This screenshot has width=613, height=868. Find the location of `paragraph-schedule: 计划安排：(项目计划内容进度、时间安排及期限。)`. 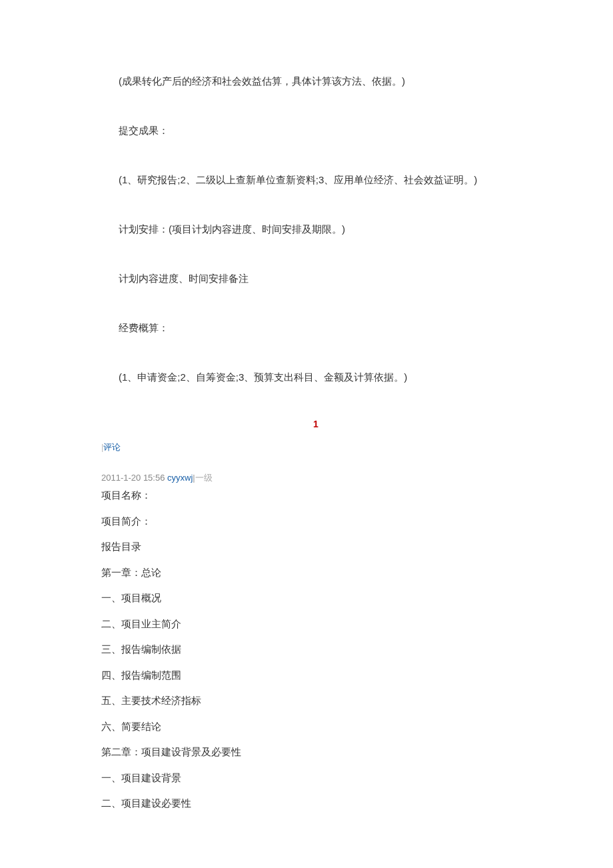

paragraph-schedule: 计划安排：(项目计划内容进度、时间安排及期限。) is located at coordinates (316, 229).